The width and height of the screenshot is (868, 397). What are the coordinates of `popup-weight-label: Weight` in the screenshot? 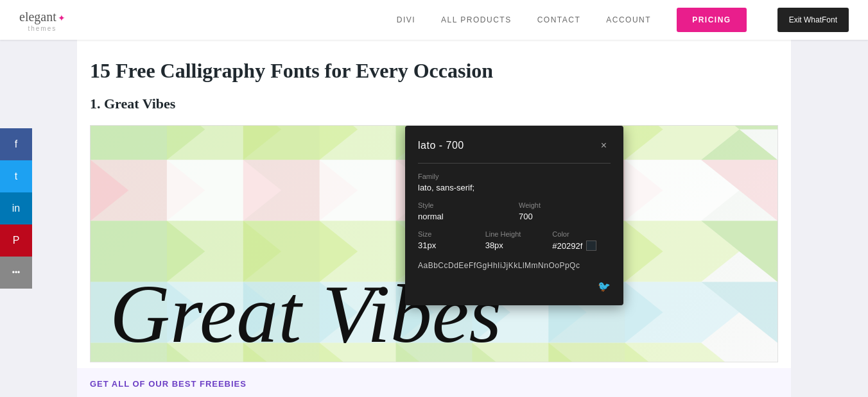 It's located at (565, 205).